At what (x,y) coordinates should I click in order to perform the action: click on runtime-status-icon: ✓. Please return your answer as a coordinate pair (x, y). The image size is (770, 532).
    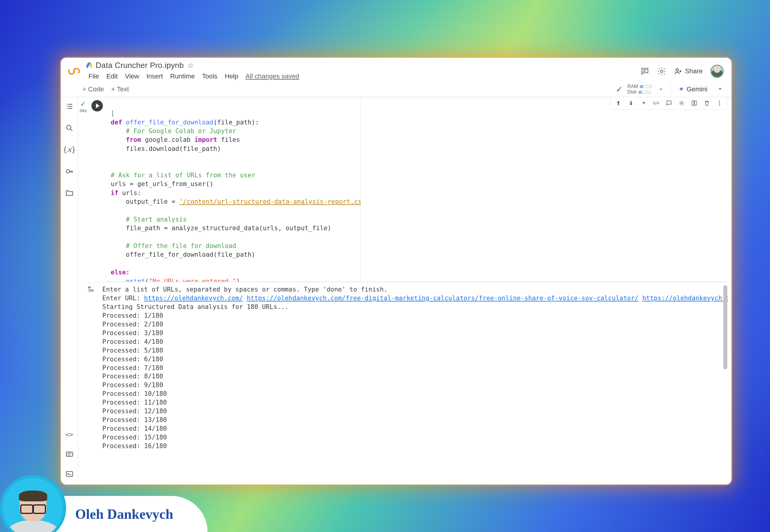
    Looking at the image, I should click on (619, 89).